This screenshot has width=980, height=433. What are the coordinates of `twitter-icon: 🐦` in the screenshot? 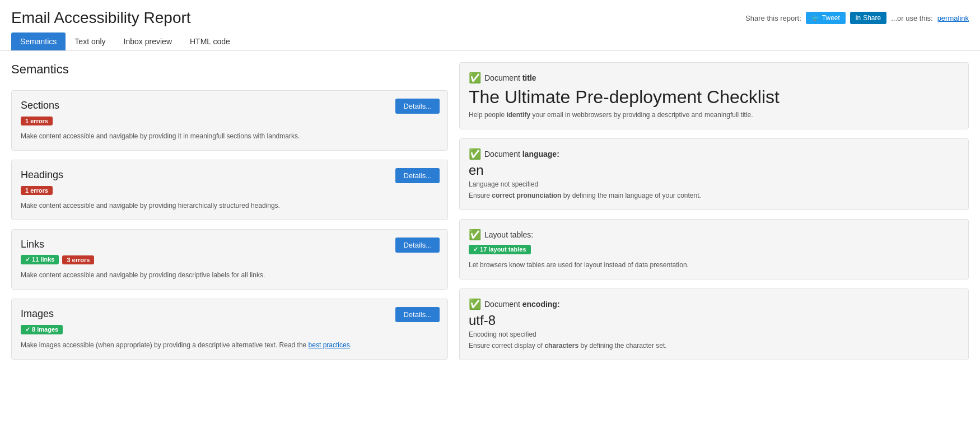 It's located at (815, 18).